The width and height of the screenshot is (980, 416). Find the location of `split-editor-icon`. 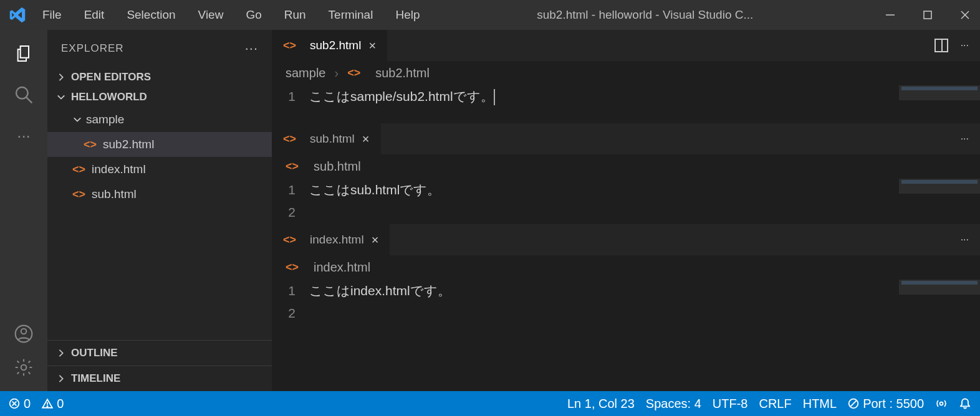

split-editor-icon is located at coordinates (941, 45).